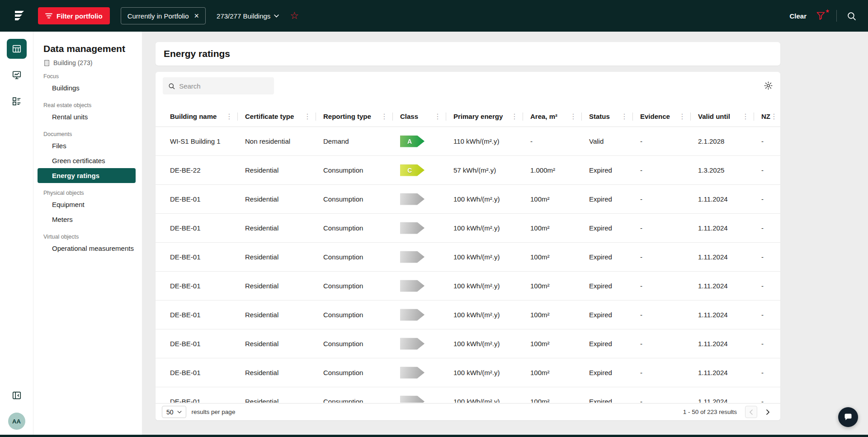  What do you see at coordinates (17, 49) in the screenshot?
I see `rail-item-data-management` at bounding box center [17, 49].